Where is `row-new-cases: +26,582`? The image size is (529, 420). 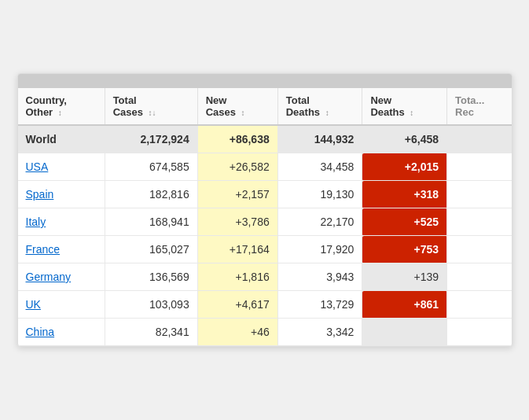 row-new-cases: +26,582 is located at coordinates (237, 167).